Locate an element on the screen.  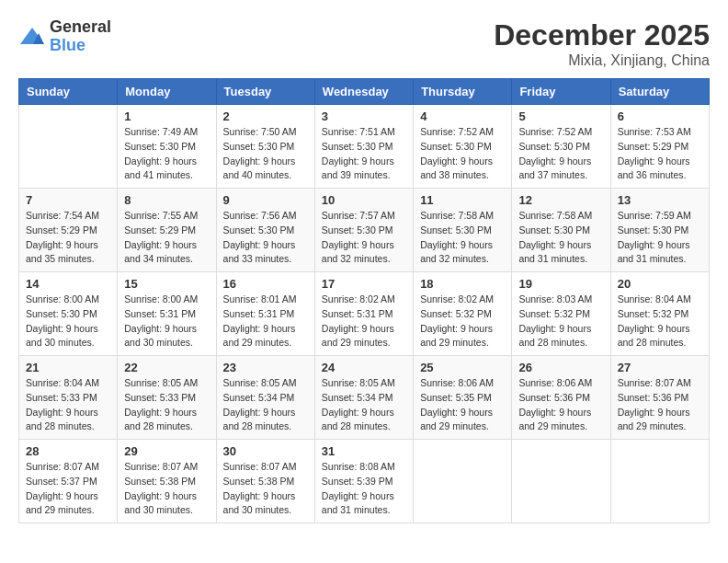
day-number: 13 is located at coordinates (660, 201).